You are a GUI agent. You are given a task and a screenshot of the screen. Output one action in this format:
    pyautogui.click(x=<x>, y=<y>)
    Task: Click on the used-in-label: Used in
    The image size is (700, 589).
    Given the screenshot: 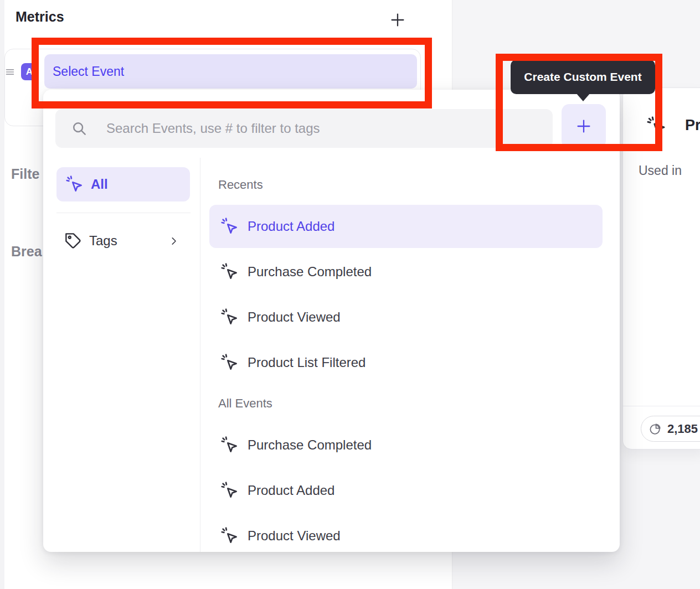 What is the action you would take?
    pyautogui.click(x=660, y=170)
    